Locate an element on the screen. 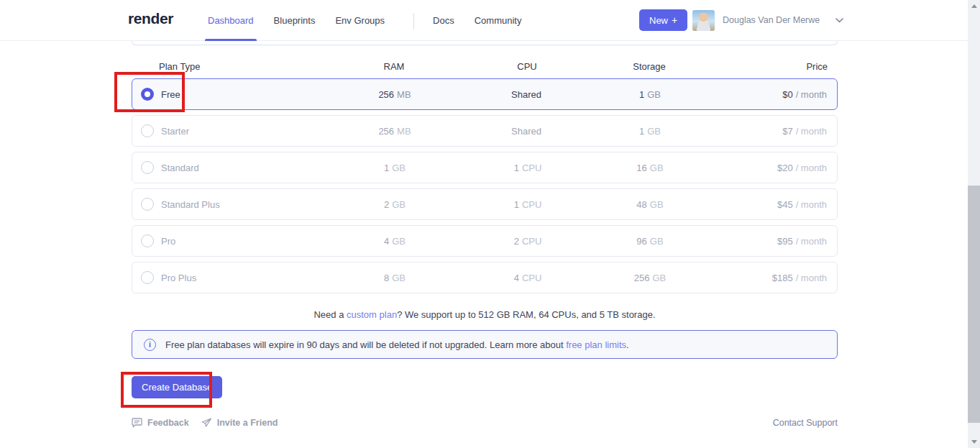 The width and height of the screenshot is (980, 448). scrollbar-thumb is located at coordinates (974, 304).